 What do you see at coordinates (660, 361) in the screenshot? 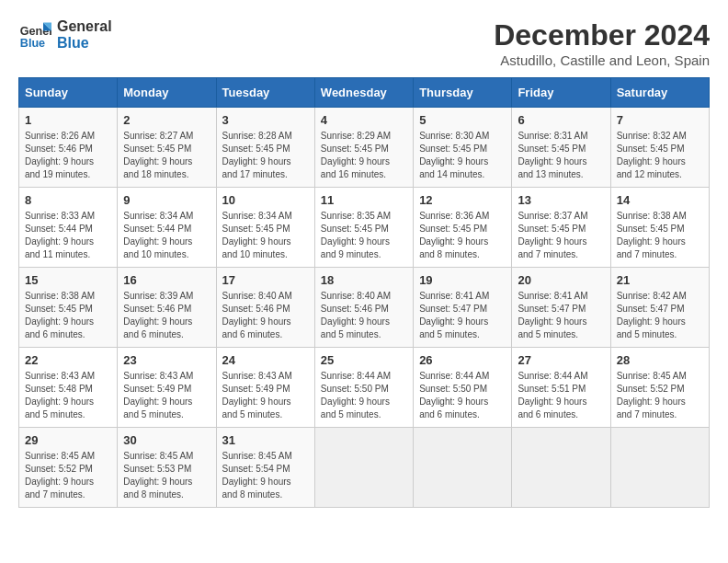
I see `day-number: 28` at bounding box center [660, 361].